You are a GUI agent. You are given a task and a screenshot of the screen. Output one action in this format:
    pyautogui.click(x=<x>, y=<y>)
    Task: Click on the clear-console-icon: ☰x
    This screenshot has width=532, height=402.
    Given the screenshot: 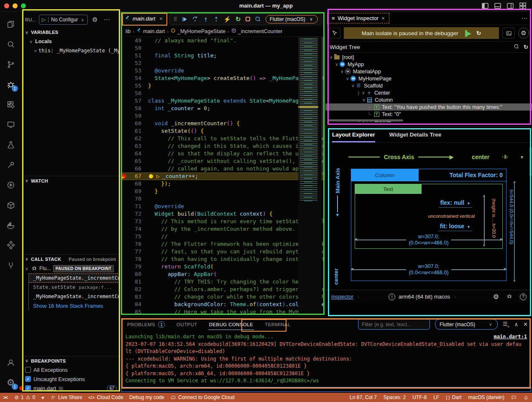 What is the action you would take?
    pyautogui.click(x=506, y=325)
    